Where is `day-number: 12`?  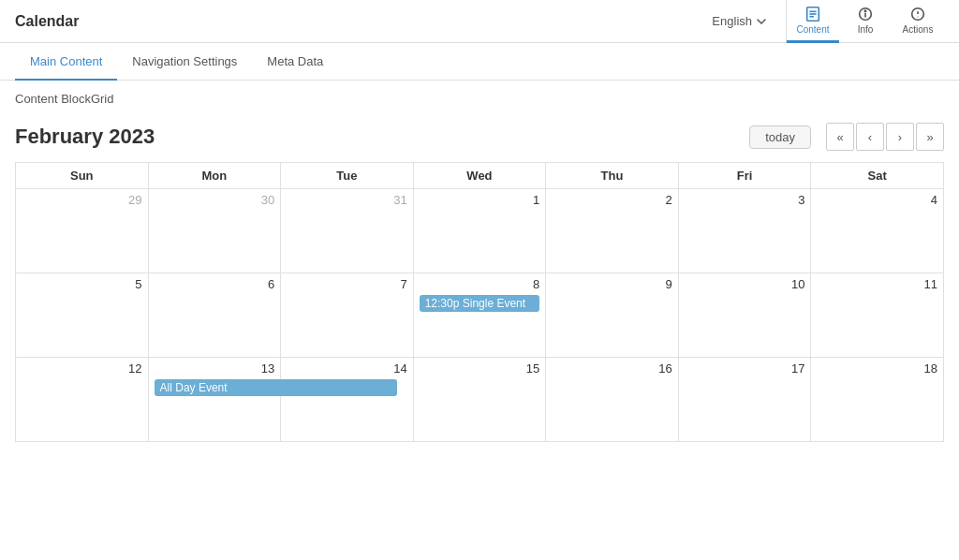
day-number: 12 is located at coordinates (82, 369).